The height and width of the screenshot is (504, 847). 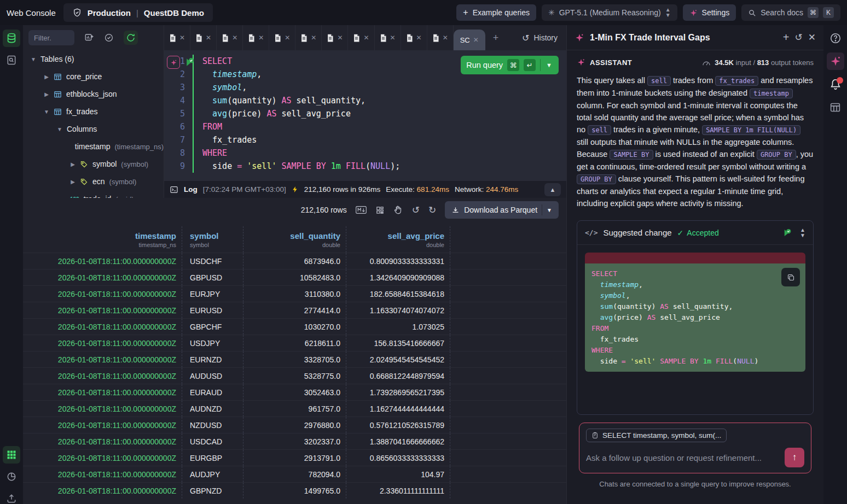 What do you see at coordinates (836, 61) in the screenshot?
I see `assistant-rail-icon` at bounding box center [836, 61].